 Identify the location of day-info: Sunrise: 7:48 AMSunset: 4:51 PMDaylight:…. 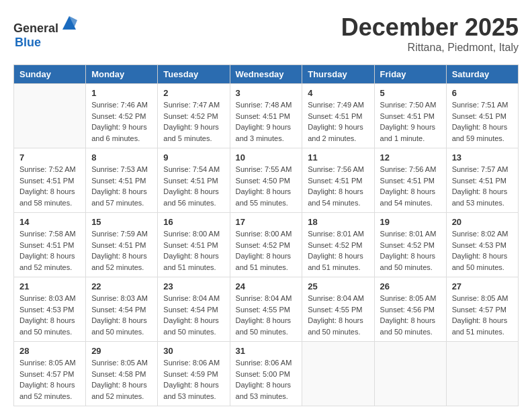
(266, 122).